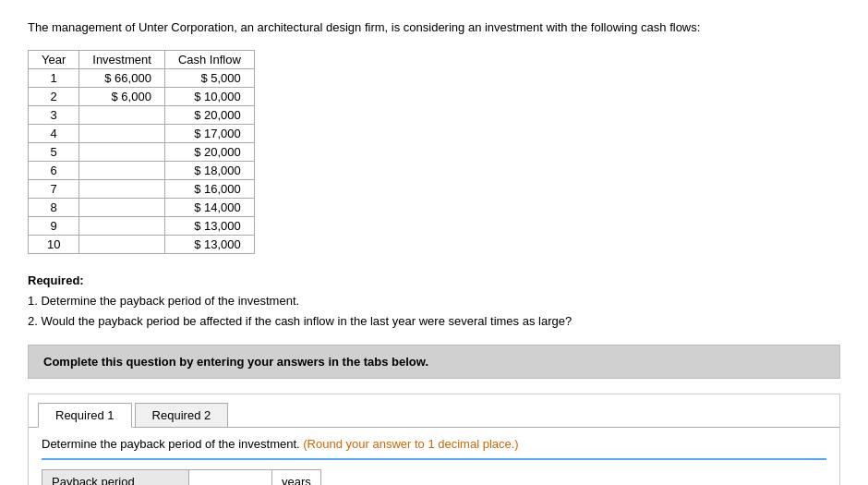 This screenshot has height=485, width=868. I want to click on table-row: 6$ 18,000, so click(142, 170).